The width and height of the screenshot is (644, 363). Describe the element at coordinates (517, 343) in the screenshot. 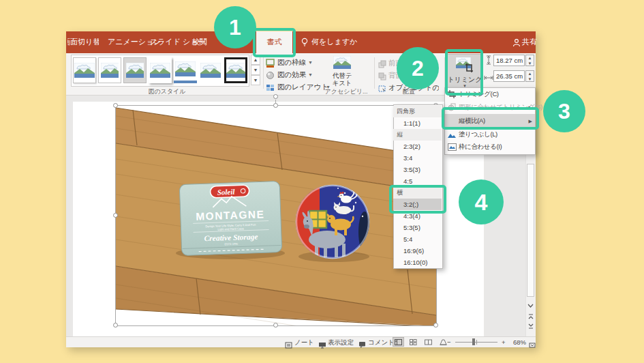

I see `zoom-percentage: 68%` at that location.